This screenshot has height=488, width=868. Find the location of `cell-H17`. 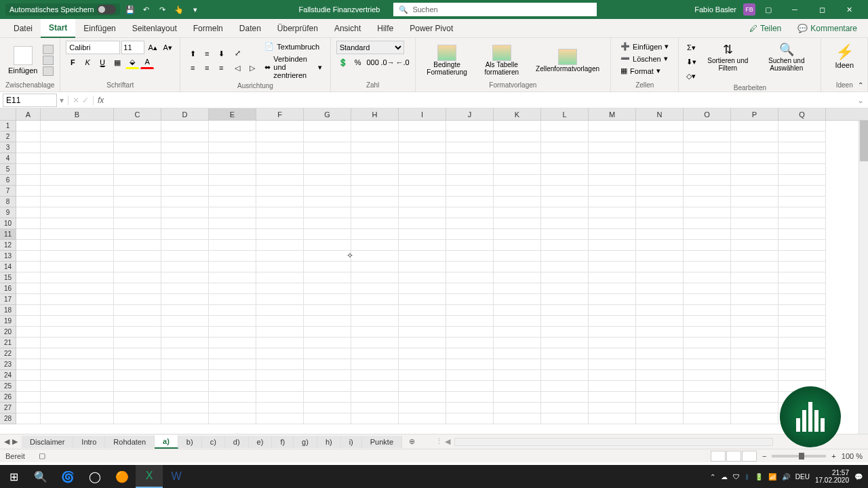

cell-H17 is located at coordinates (375, 300).